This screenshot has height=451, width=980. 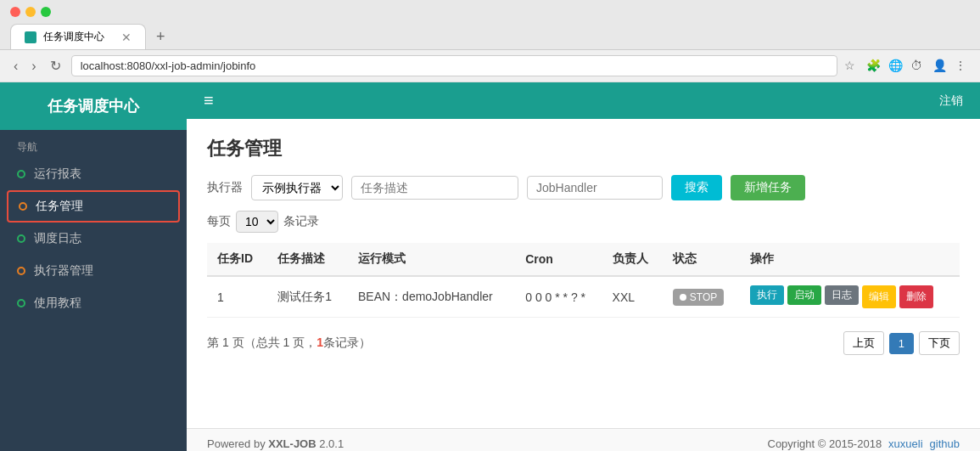 I want to click on table-row: 1 测试任务1 BEAN：demoJobHandler 0 0 0 * * ? …, so click(x=584, y=297).